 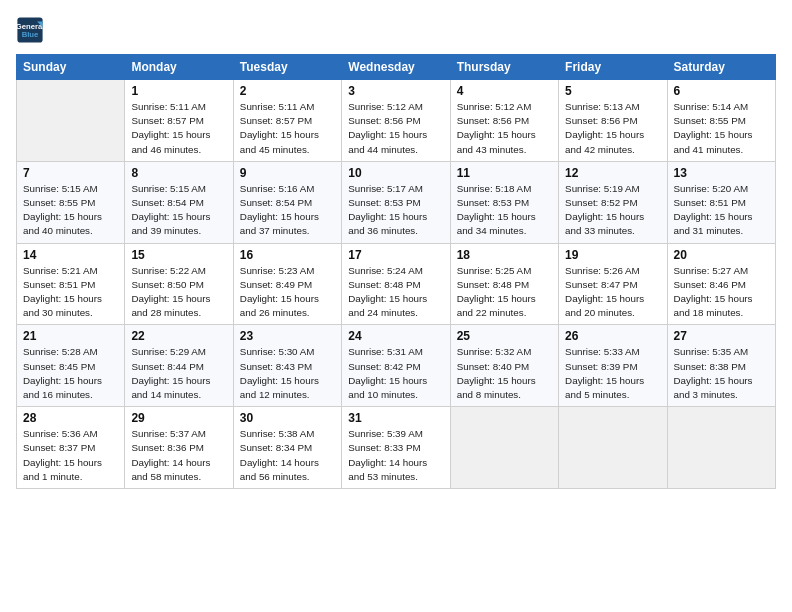 I want to click on day-cell: 24Sunrise: 5:31 AM Sunset: 8:42 PM Dayli…, so click(x=396, y=366).